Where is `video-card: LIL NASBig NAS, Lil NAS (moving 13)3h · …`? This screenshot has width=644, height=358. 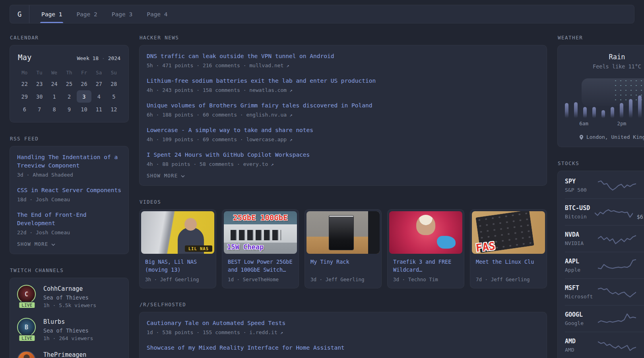 video-card: LIL NASBig NAS, Lil NAS (moving 13)3h · … is located at coordinates (178, 249).